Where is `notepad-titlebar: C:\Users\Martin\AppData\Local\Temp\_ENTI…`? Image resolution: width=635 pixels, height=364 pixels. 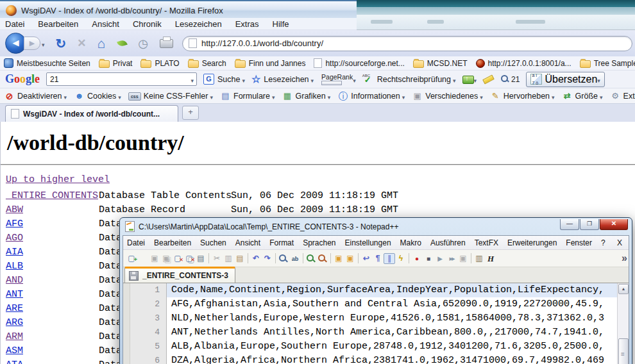 notepad-titlebar: C:\Users\Martin\AppData\Local\Temp\_ENTI… is located at coordinates (376, 227).